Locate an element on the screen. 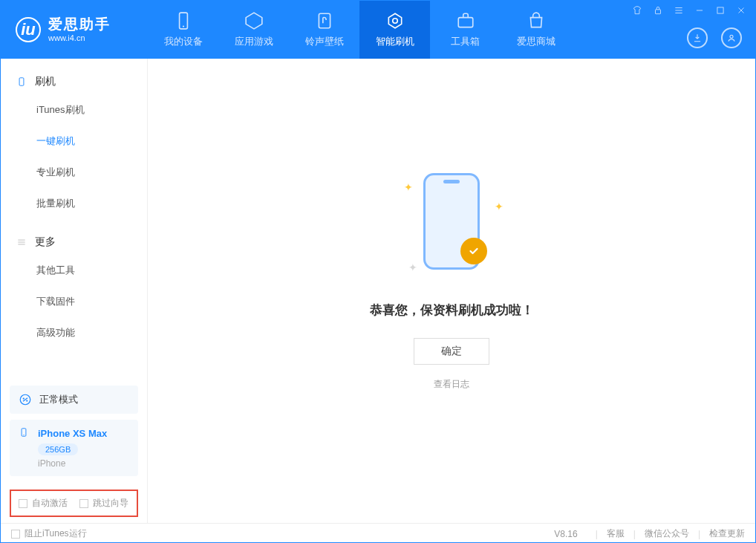 The image size is (756, 543). device-icon is located at coordinates (22, 82).